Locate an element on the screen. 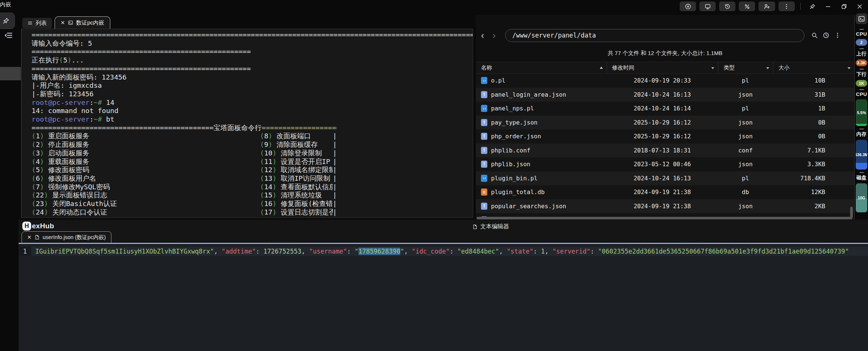 Image resolution: width=868 pixels, height=351 pixels. monitor-badge: 1K is located at coordinates (862, 83).